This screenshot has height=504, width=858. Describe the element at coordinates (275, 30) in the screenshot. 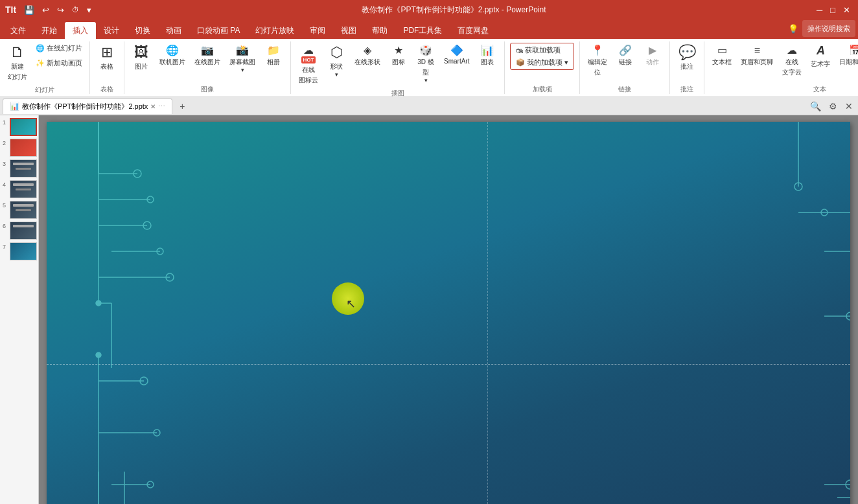

I see `tab-slideshow: 幻灯片放映` at that location.